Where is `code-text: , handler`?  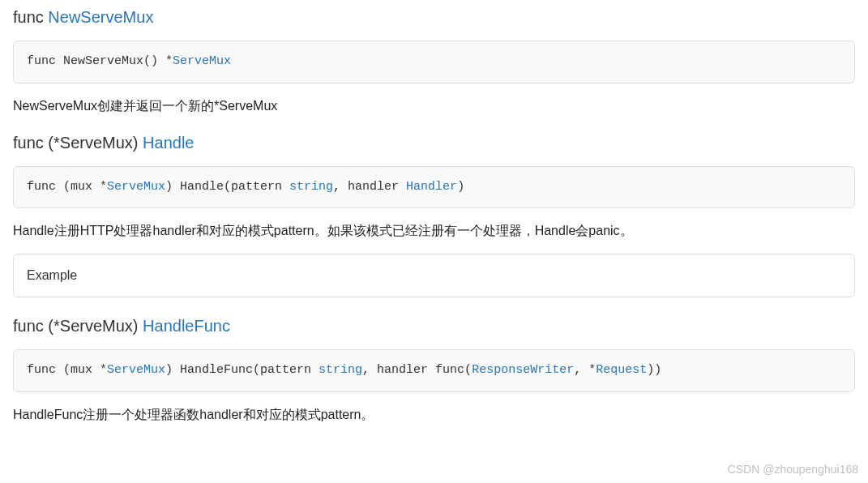 code-text: , handler is located at coordinates (370, 186).